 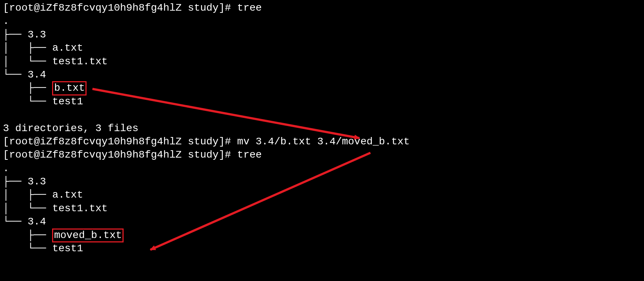 I want to click on highlight-moved-b-txt: moved_b.txt, so click(x=88, y=235).